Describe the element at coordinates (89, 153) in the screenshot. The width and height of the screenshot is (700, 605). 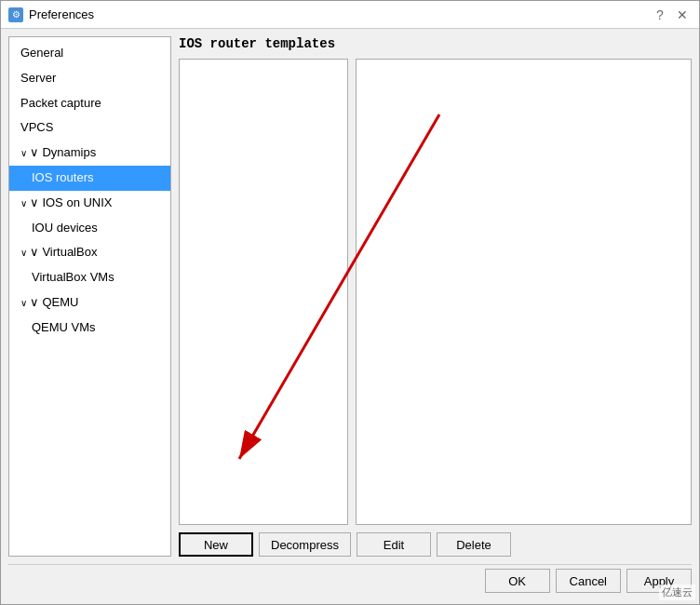
I see `sidebar-item-dynamips: ∨ Dynamips` at that location.